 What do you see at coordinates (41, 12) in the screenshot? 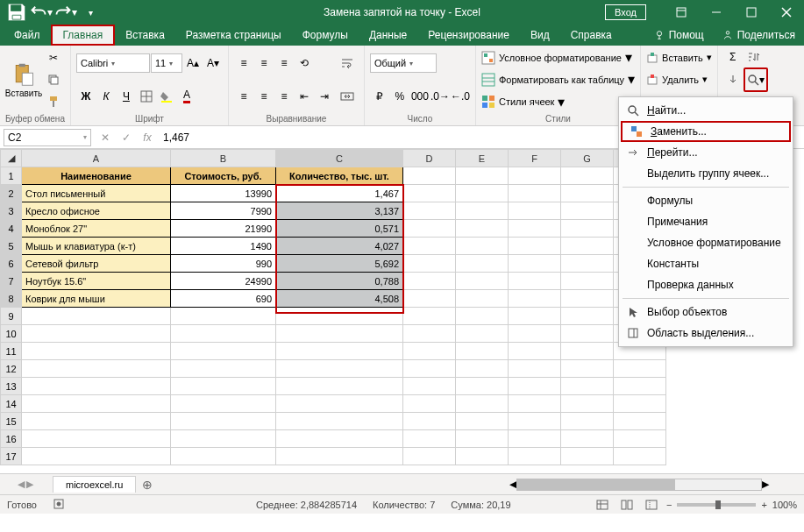
I see `undo-icon: ▾` at bounding box center [41, 12].